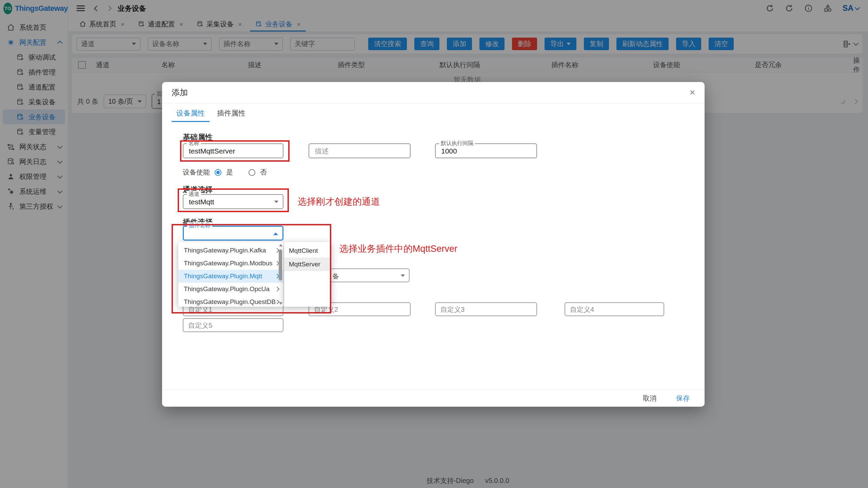 This screenshot has width=868, height=488. What do you see at coordinates (336, 277) in the screenshot?
I see `covered-select-text: 备` at bounding box center [336, 277].